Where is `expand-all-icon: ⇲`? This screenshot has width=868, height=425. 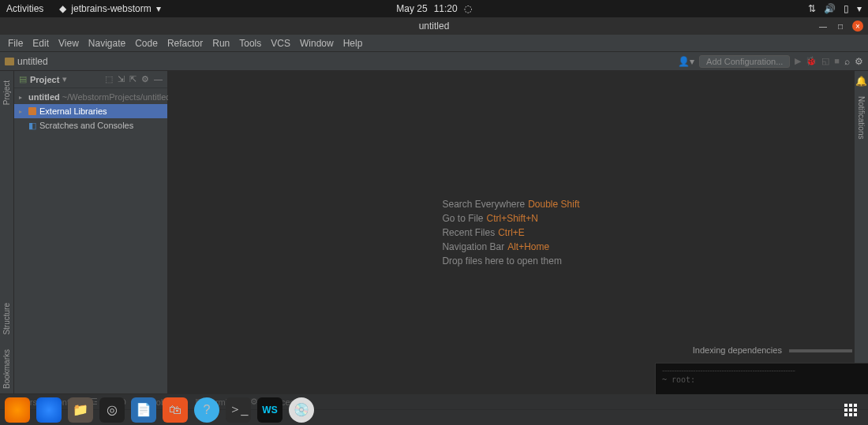 expand-all-icon: ⇲ is located at coordinates (122, 79).